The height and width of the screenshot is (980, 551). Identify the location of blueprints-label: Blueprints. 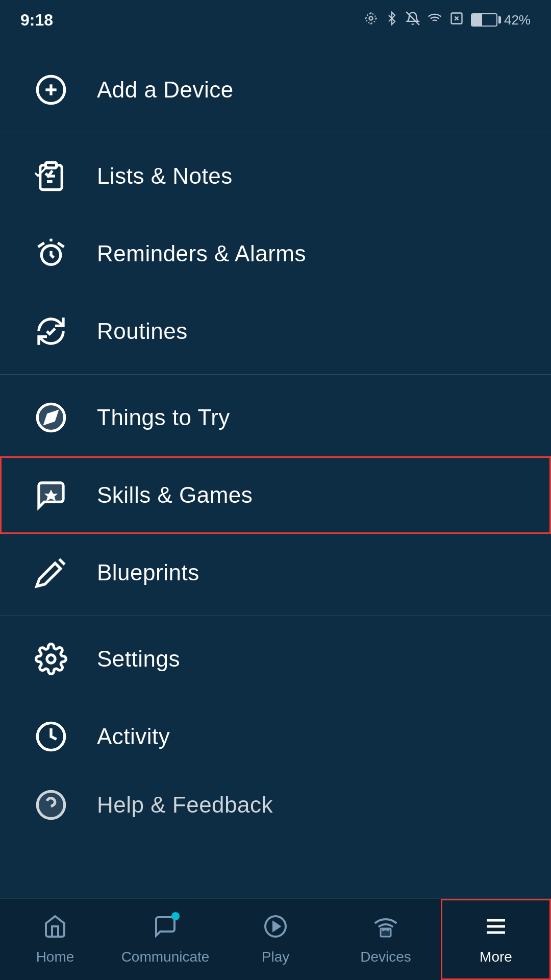
(148, 573).